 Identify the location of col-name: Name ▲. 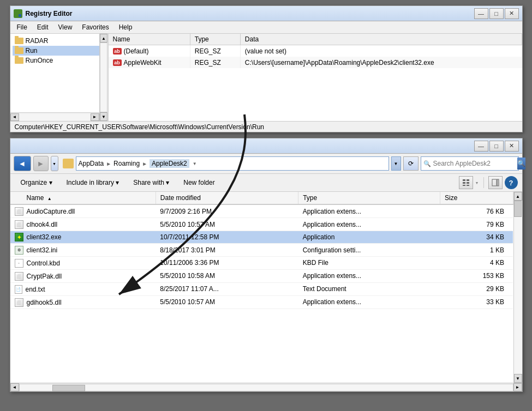
(83, 198).